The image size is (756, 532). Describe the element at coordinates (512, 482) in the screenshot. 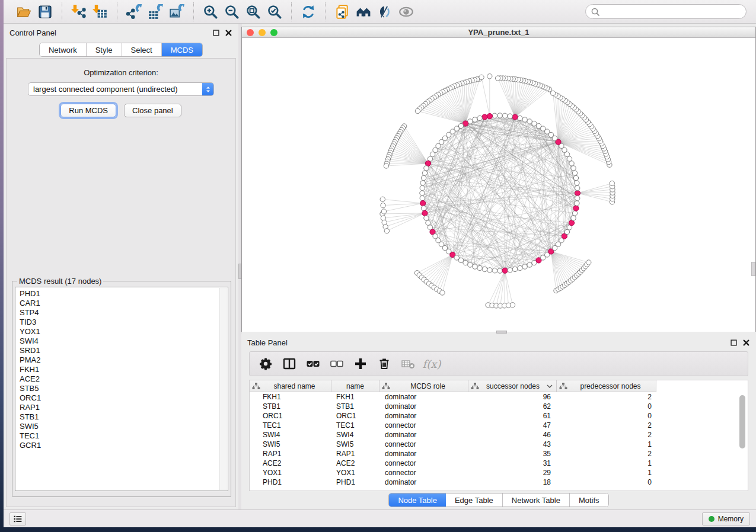

I see `table-cell: 18` at that location.